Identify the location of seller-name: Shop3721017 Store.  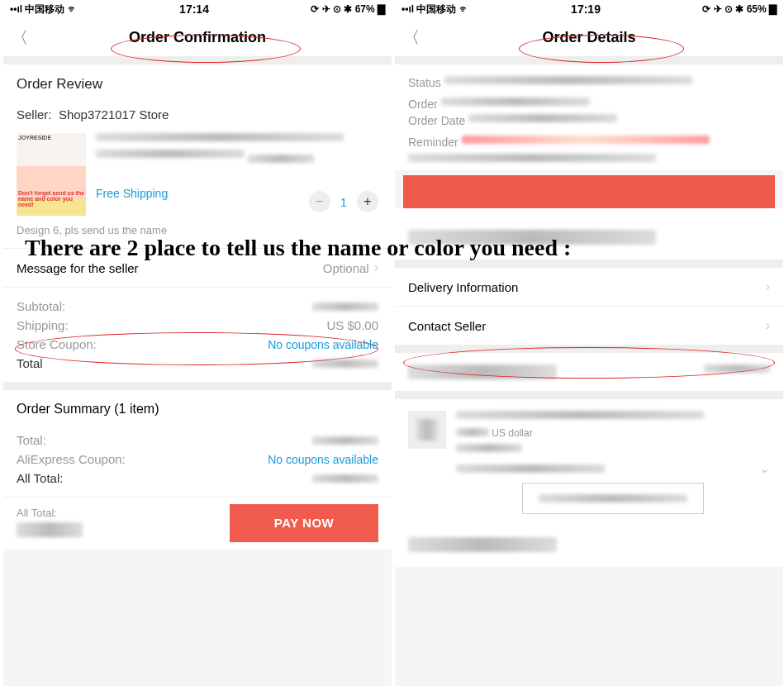
(114, 114).